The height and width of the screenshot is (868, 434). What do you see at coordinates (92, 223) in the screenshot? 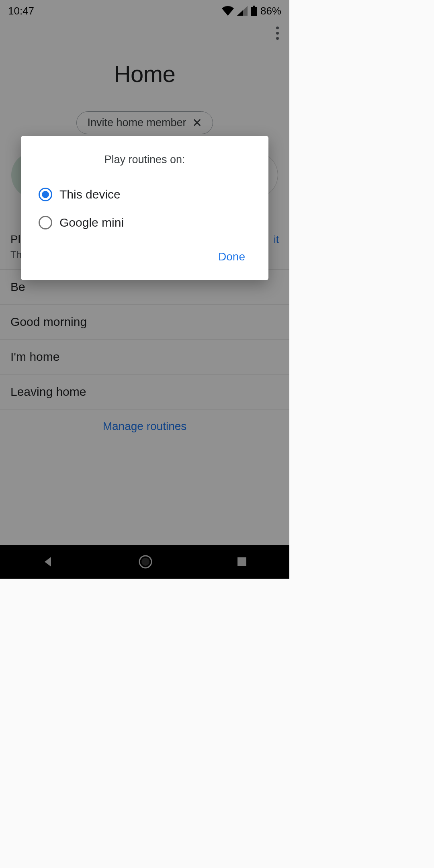
I see `radio-label: Google mini` at bounding box center [92, 223].